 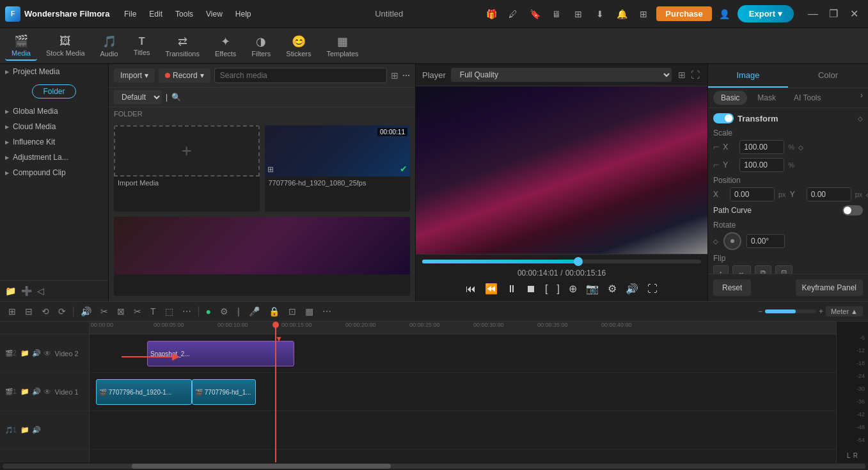 I want to click on menu-tools: Tools, so click(x=184, y=14).